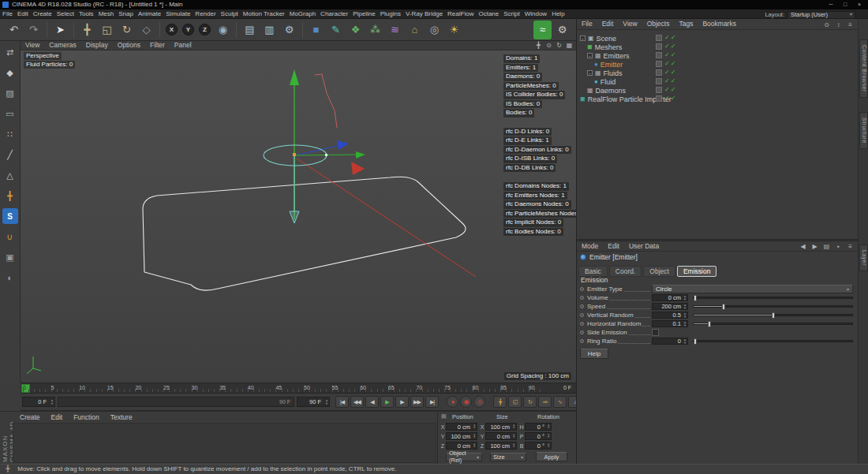 This screenshot has width=868, height=474. I want to click on autokey-button: ◉, so click(466, 402).